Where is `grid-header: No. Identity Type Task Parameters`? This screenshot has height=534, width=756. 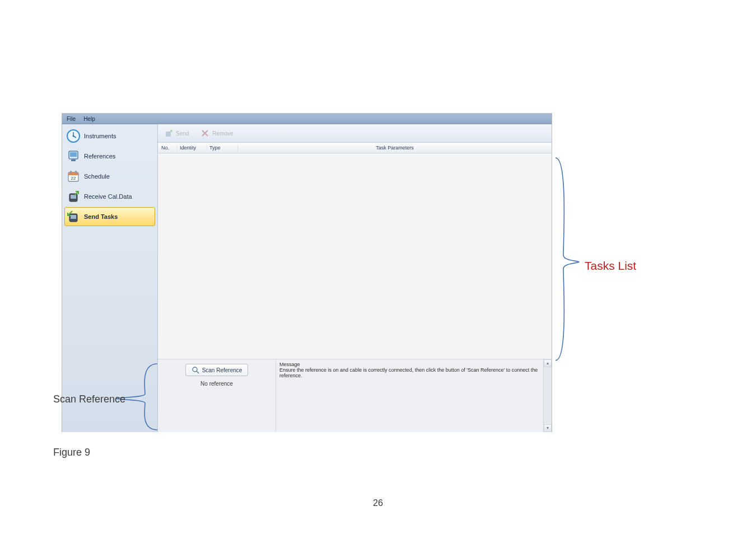
grid-header: No. Identity Type Task Parameters is located at coordinates (355, 148).